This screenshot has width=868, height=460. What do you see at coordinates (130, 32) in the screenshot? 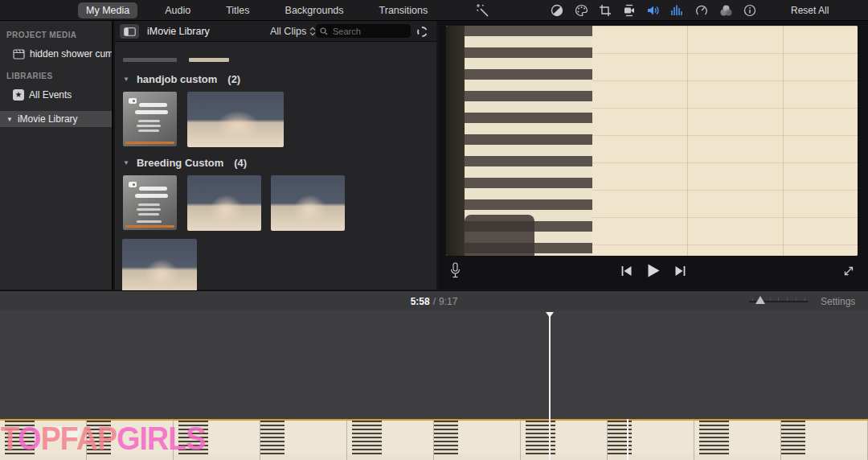
I see `panel-toggle-icon` at bounding box center [130, 32].